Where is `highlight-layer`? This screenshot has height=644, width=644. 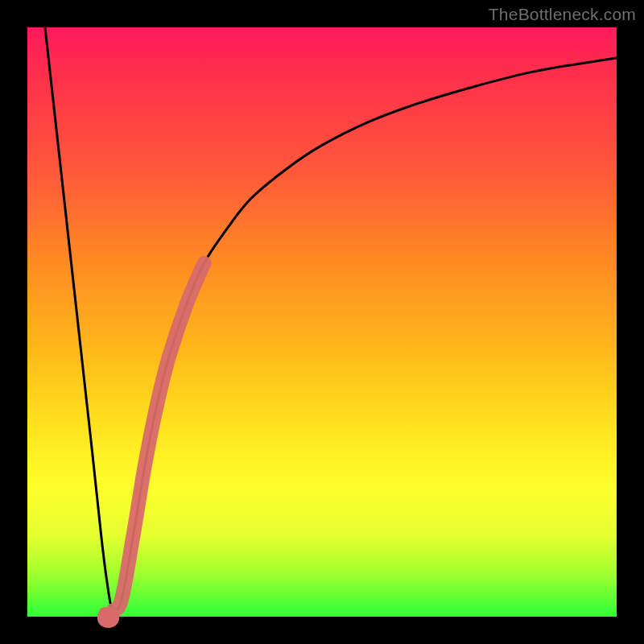 highlight-layer is located at coordinates (154, 443).